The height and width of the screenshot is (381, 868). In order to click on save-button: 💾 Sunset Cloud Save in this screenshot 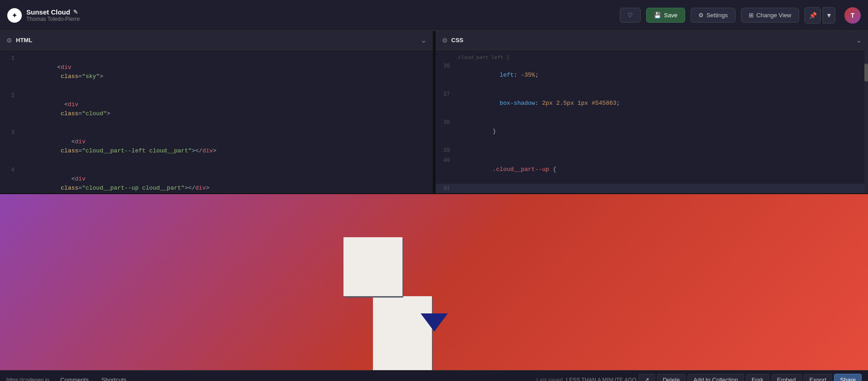, I will do `click(666, 15)`.